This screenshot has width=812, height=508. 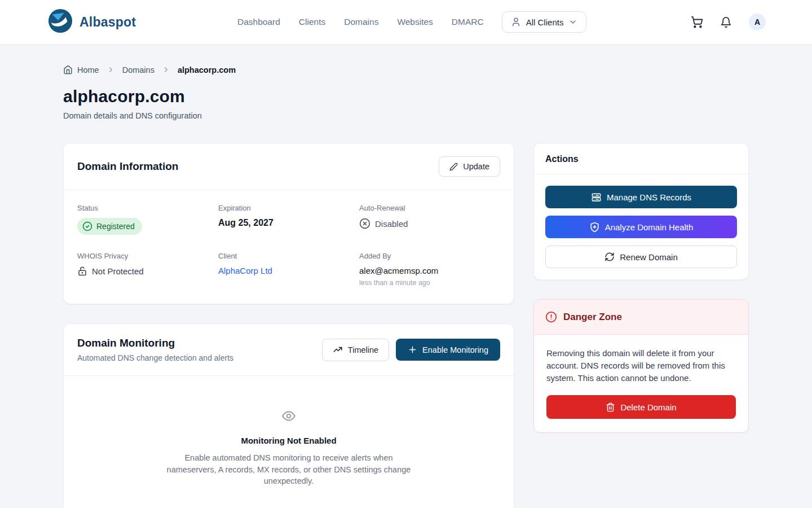 What do you see at coordinates (641, 211) in the screenshot?
I see `actions-card: Actions Manage DNS Records Analyze Domai…` at bounding box center [641, 211].